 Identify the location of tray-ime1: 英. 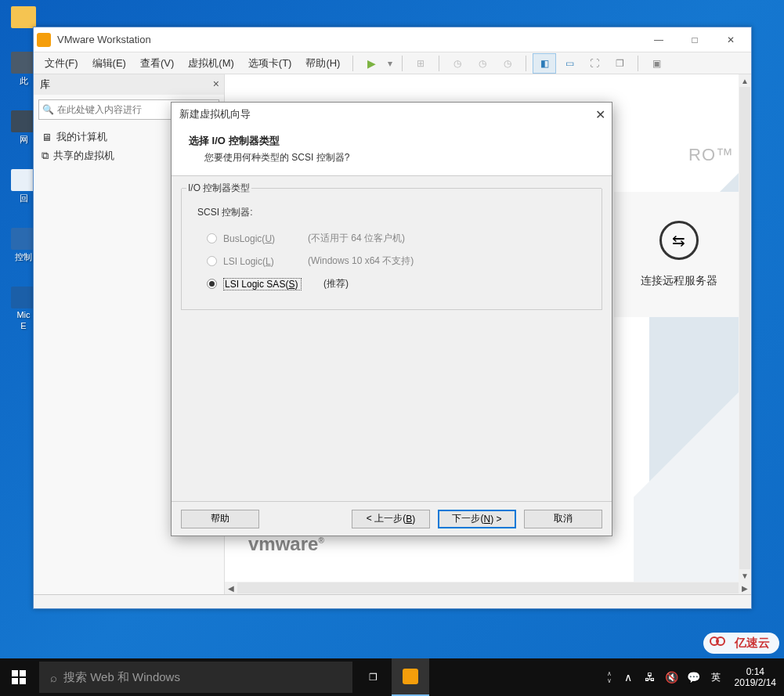
(716, 678).